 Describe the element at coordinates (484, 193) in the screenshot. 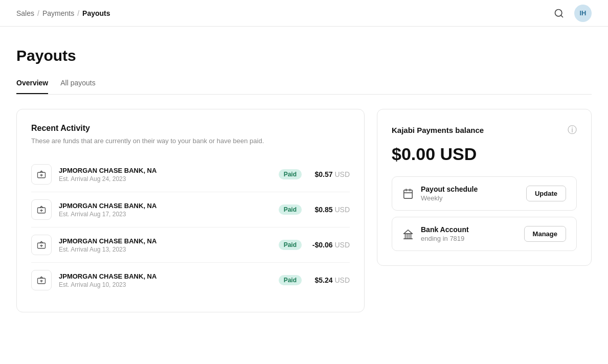

I see `payout-schedule-card: Payout schedule Weekly Update` at that location.